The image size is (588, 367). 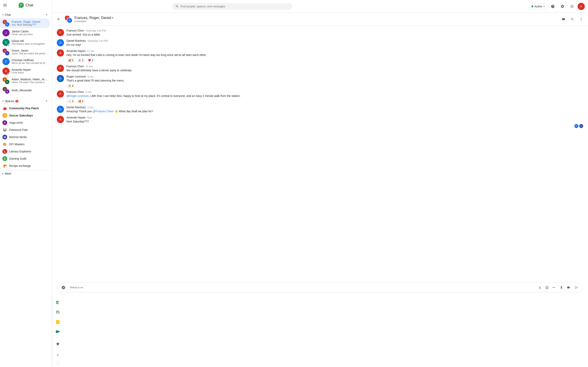 I want to click on chat-list-item: C Christian Hoffman We're all set. He's …, so click(x=25, y=62).